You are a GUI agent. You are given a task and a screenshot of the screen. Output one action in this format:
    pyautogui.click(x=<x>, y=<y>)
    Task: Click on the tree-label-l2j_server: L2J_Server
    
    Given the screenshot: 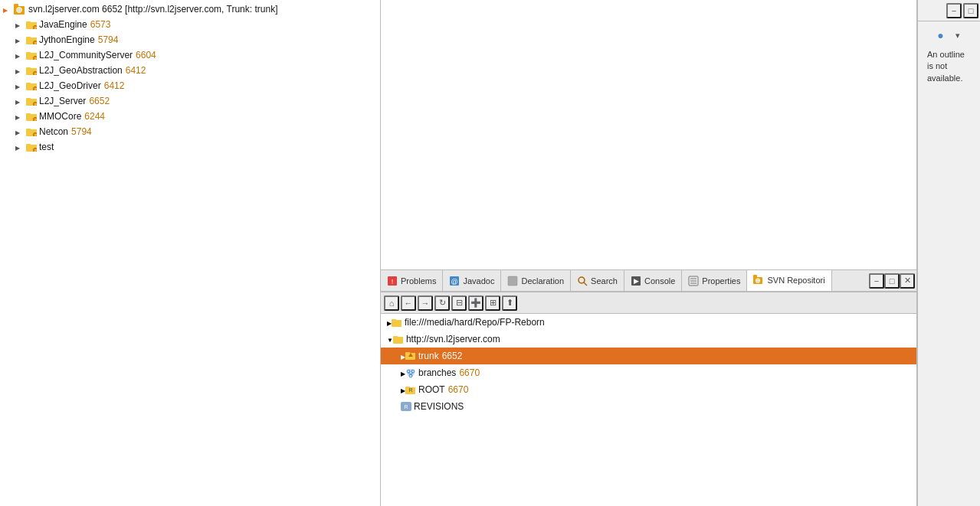 What is the action you would take?
    pyautogui.click(x=63, y=101)
    